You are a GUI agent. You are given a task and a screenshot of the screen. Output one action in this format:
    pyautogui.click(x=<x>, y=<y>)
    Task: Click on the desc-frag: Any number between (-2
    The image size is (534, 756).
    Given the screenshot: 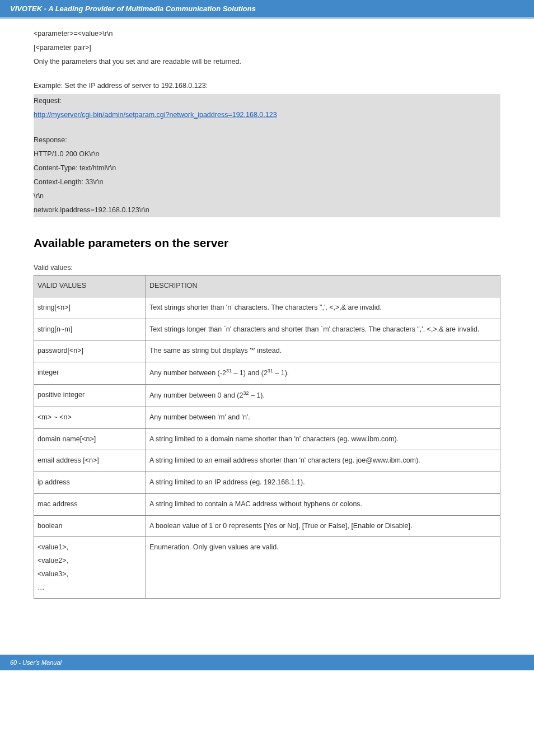 What is the action you would take?
    pyautogui.click(x=188, y=373)
    